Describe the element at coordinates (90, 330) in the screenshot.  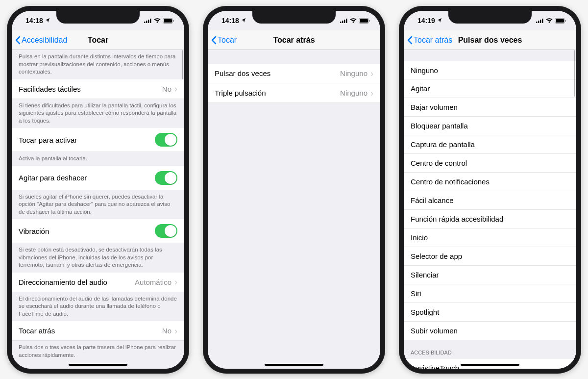
I see `row-label: Tocar atrás` at that location.